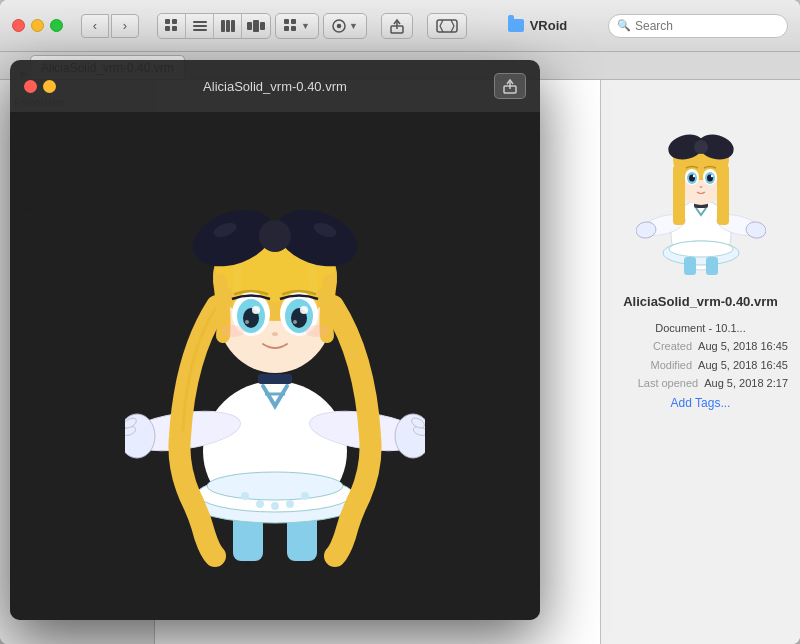  Describe the element at coordinates (56, 26) in the screenshot. I see `maximize-button` at that location.